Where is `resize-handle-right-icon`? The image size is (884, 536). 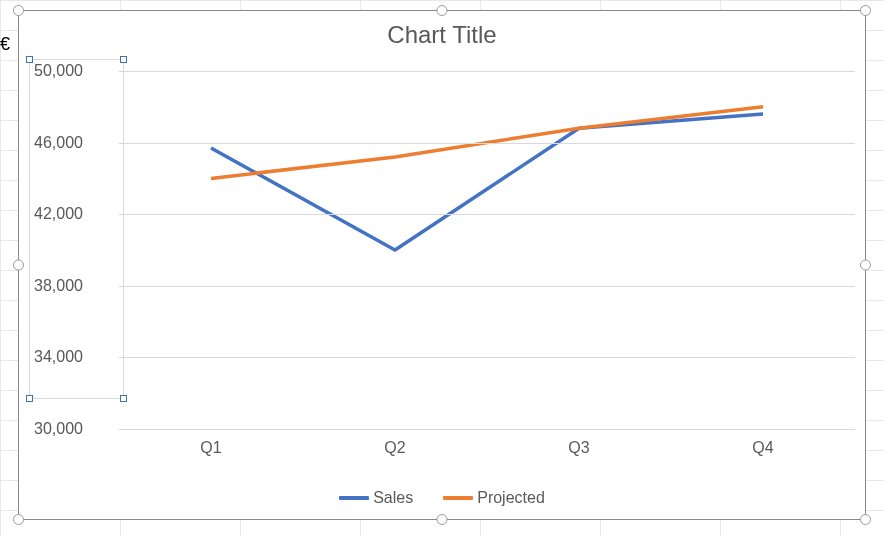
resize-handle-right-icon is located at coordinates (866, 266).